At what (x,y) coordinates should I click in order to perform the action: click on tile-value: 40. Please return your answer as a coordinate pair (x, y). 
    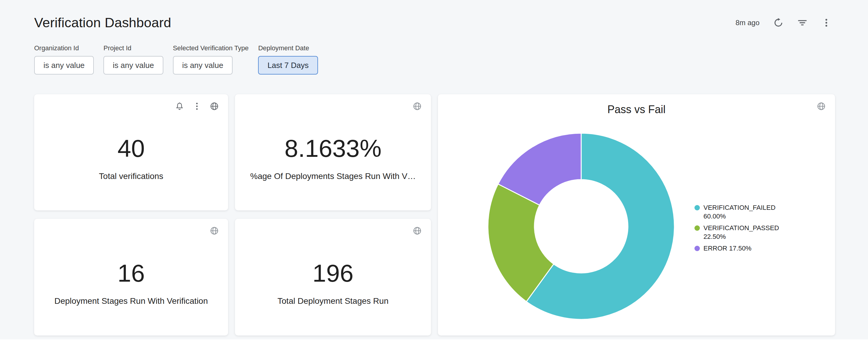
    Looking at the image, I should click on (131, 148).